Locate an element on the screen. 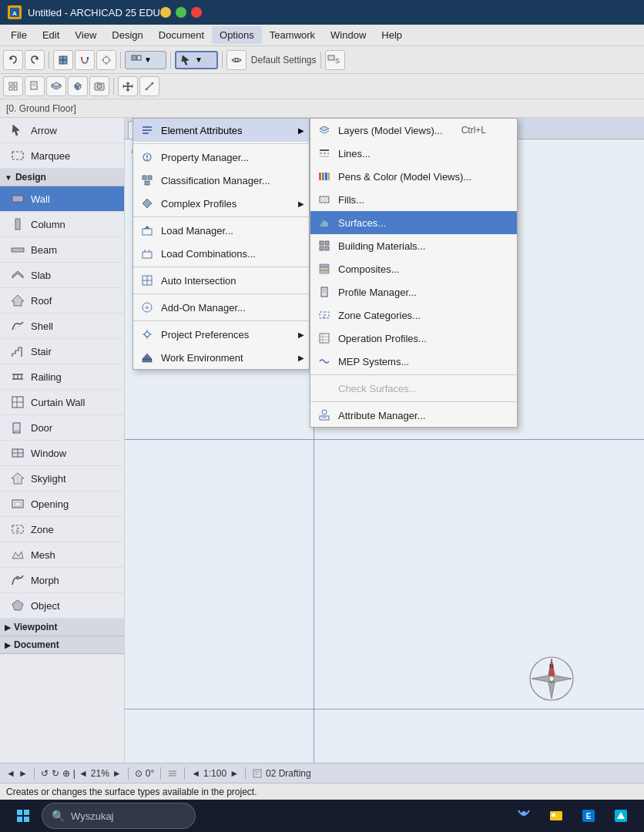 The width and height of the screenshot is (644, 832). load-manager-label: Load Manager... is located at coordinates (197, 231).